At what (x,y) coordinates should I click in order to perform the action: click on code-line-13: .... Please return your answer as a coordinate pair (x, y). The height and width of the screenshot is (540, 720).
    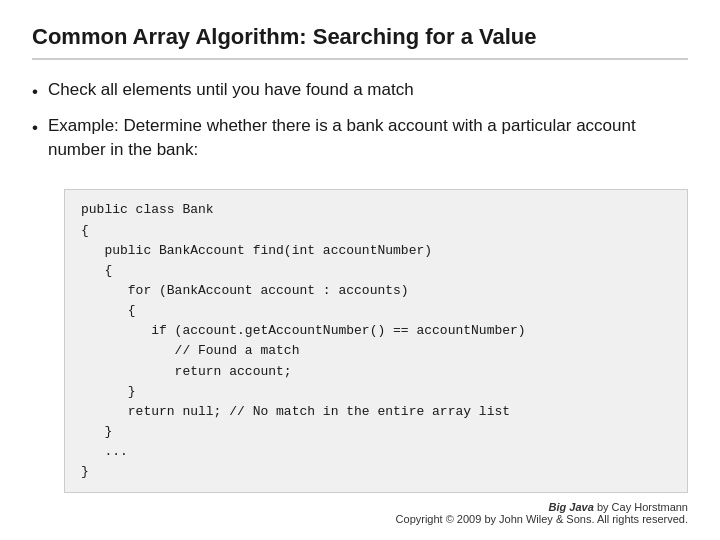
    Looking at the image, I should click on (376, 452).